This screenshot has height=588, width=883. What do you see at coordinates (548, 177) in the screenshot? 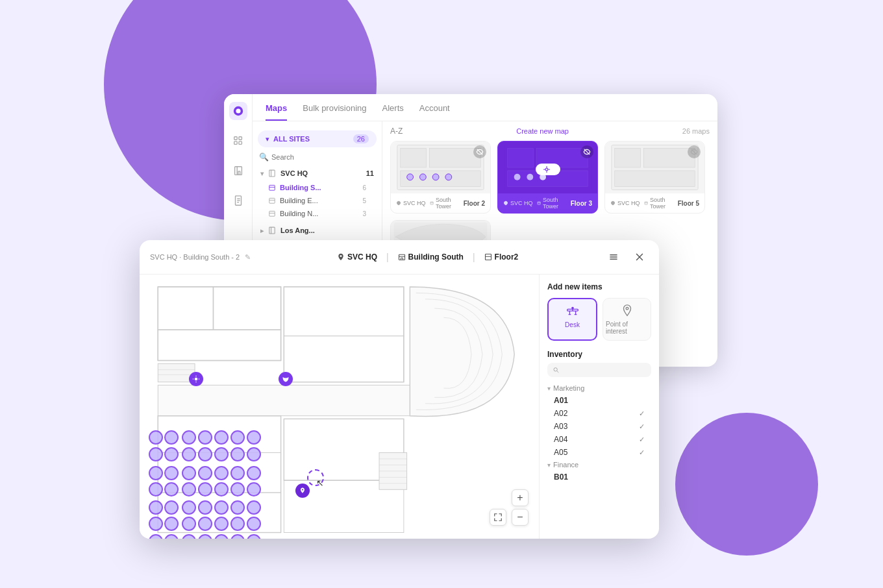
I see `map-card-floor3: SVC HQ South Tower Floor 3` at bounding box center [548, 177].